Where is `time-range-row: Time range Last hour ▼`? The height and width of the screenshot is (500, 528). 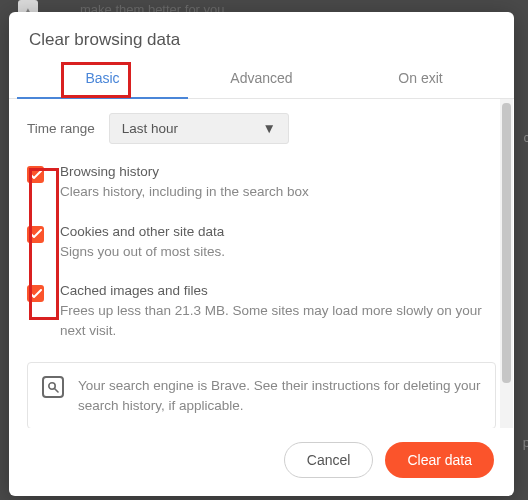
time-range-row: Time range Last hour ▼ is located at coordinates (262, 128).